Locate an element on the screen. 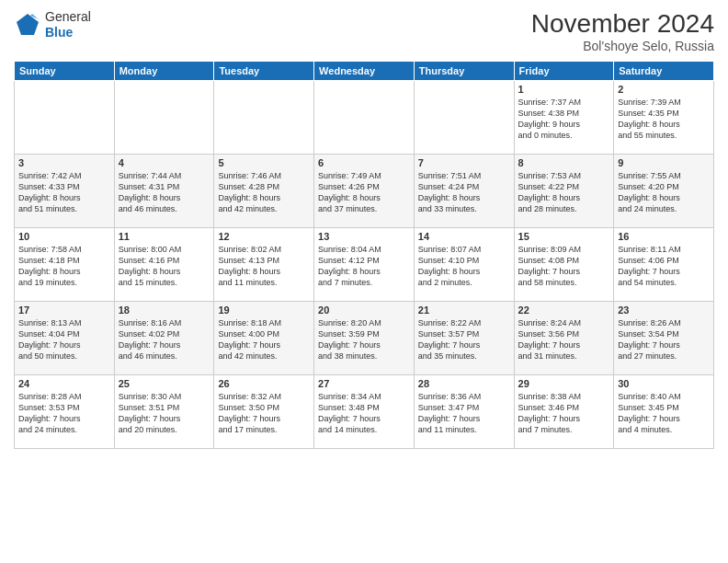 The width and height of the screenshot is (728, 563). day-number: 2 is located at coordinates (664, 89).